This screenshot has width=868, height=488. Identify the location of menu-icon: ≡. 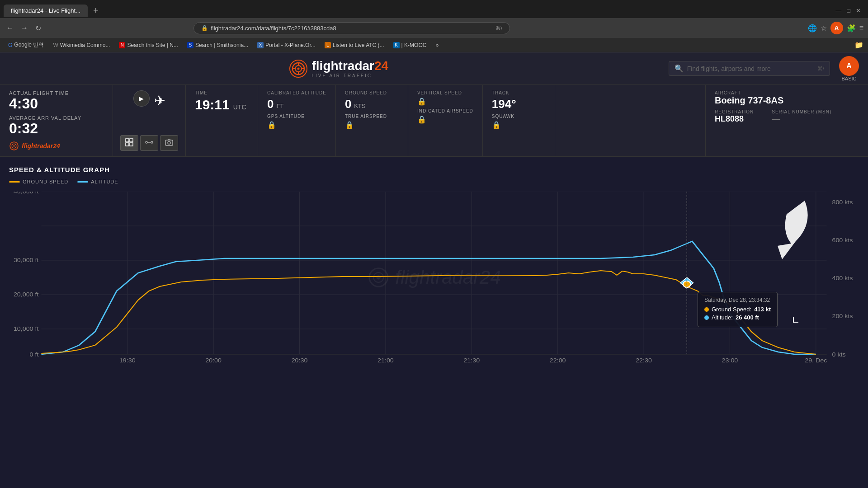
(862, 28).